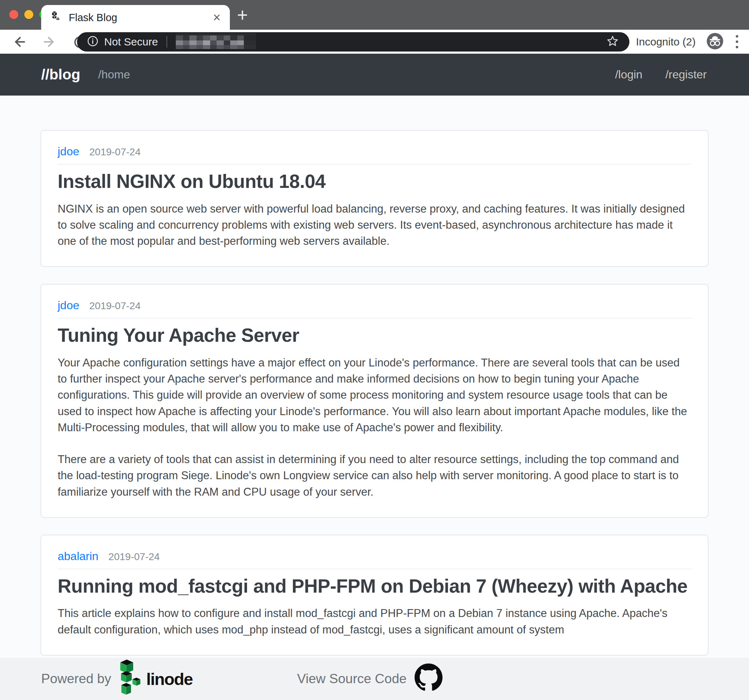 The image size is (749, 700). Describe the element at coordinates (61, 75) in the screenshot. I see `navbar-brand: //blog` at that location.